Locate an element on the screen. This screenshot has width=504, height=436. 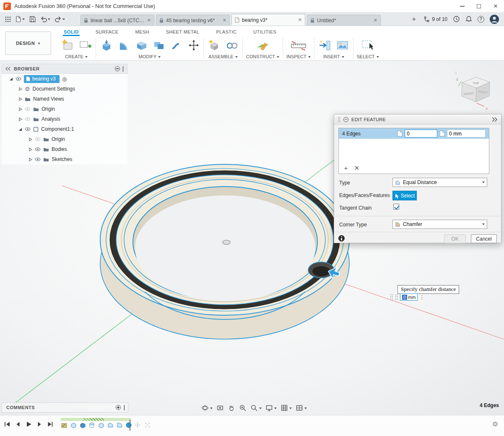
tree-item-named-views: Named Views is located at coordinates (65, 99).